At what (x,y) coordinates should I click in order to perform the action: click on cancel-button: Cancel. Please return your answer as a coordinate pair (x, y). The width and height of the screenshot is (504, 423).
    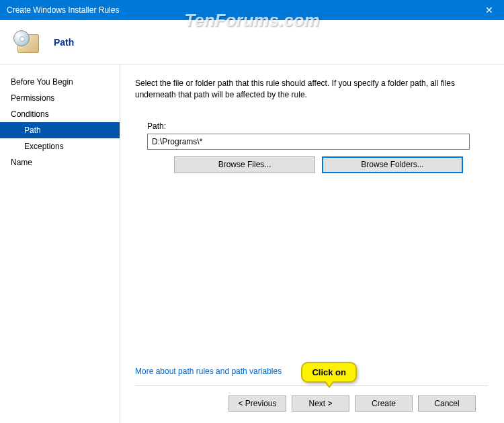
    Looking at the image, I should click on (447, 404).